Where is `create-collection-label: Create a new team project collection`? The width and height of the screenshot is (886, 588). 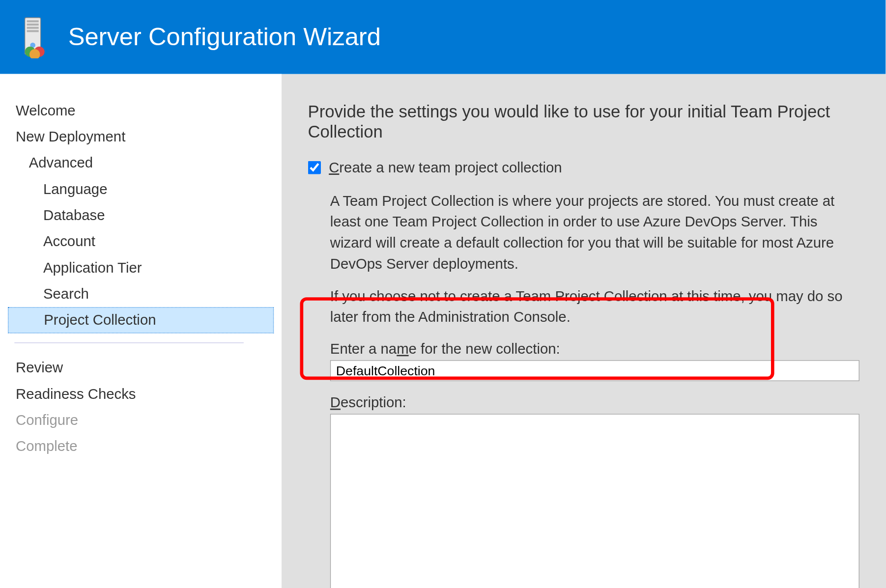 create-collection-label: Create a new team project collection is located at coordinates (445, 168).